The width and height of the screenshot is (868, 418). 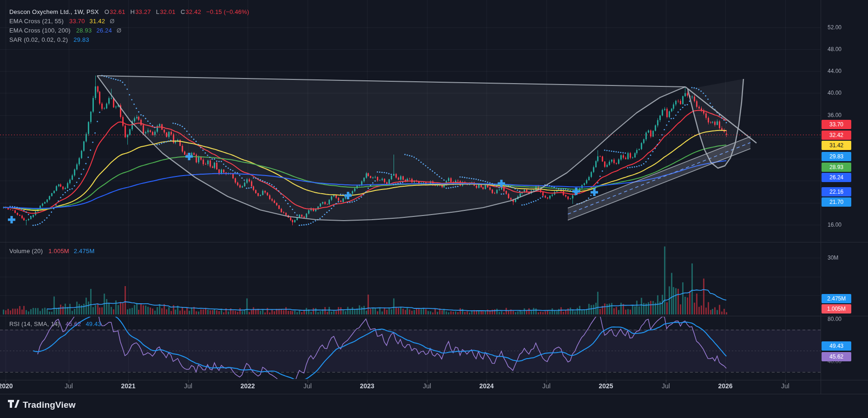 I want to click on legend-item: 26.24, so click(x=104, y=31).